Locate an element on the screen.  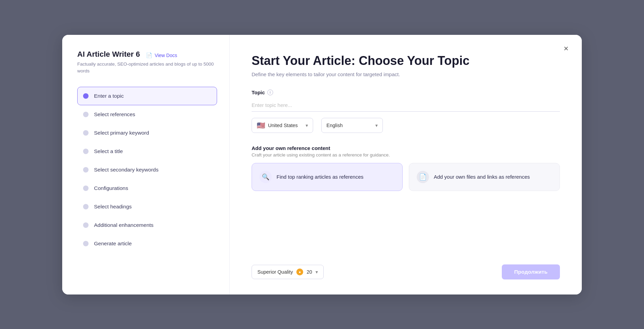
sidebar-subtitle: Factually accurate, SEO-optimized articl… is located at coordinates (147, 68).